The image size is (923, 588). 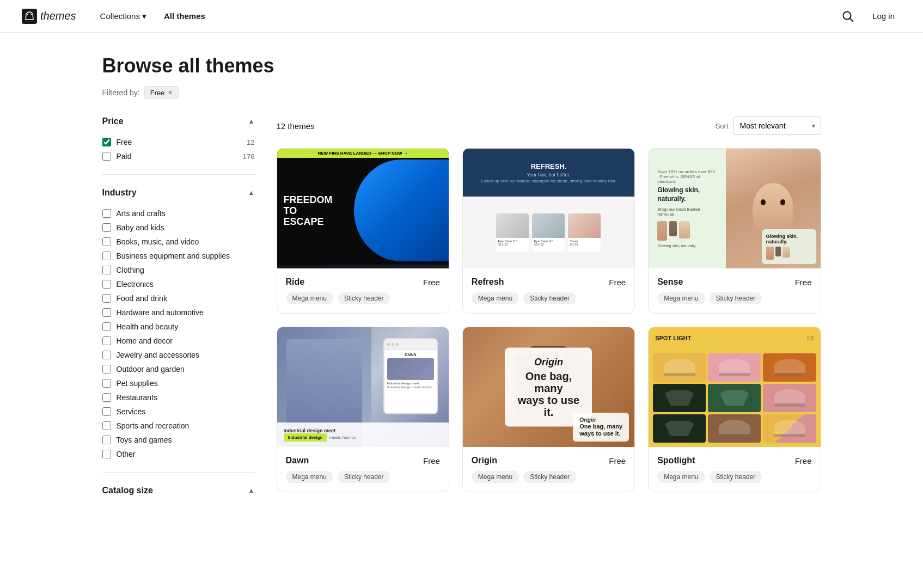 What do you see at coordinates (186, 213) in the screenshot?
I see `arts-crafts-label: Arts and crafts` at bounding box center [186, 213].